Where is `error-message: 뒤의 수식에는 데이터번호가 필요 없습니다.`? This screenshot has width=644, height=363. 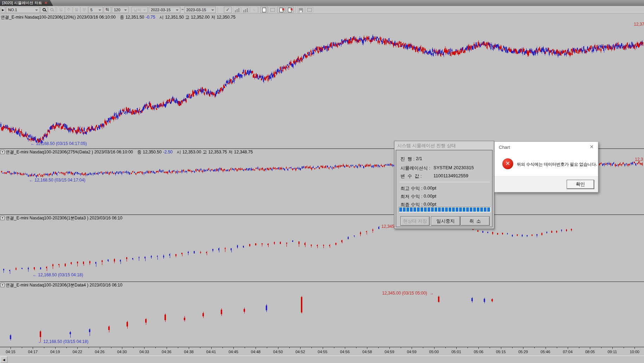 error-message: 뒤의 수식에는 데이터번호가 필요 없습니다. is located at coordinates (557, 164).